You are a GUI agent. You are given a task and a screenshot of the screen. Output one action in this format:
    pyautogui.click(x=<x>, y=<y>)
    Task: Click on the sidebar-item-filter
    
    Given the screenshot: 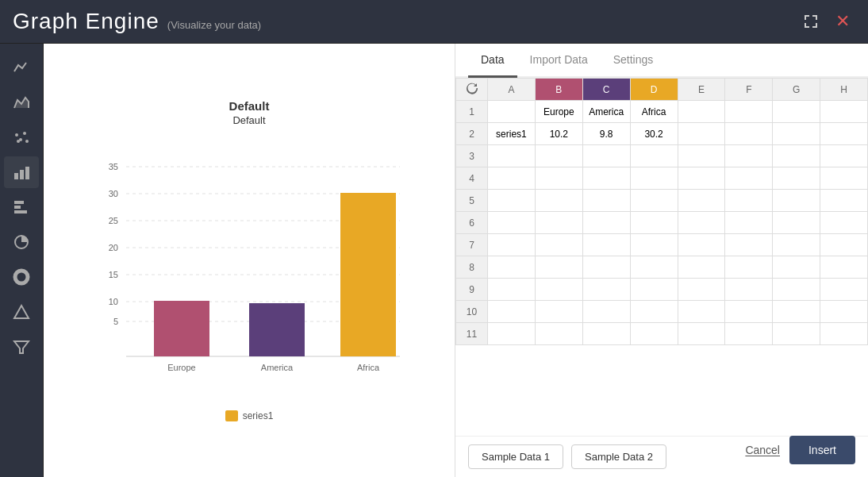 What is the action you would take?
    pyautogui.click(x=21, y=347)
    